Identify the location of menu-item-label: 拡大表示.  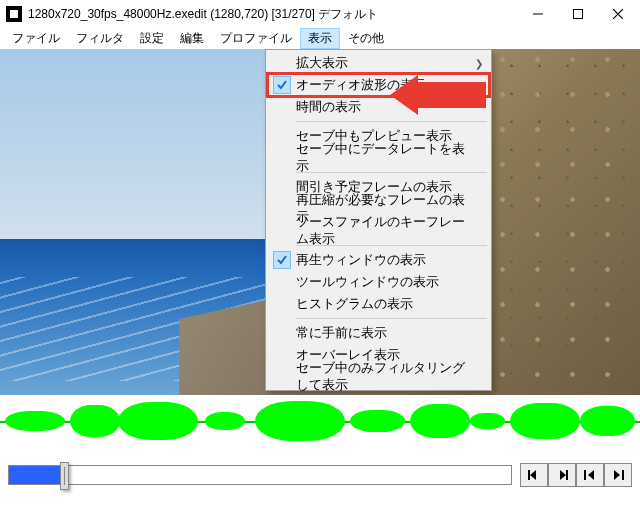
(322, 64).